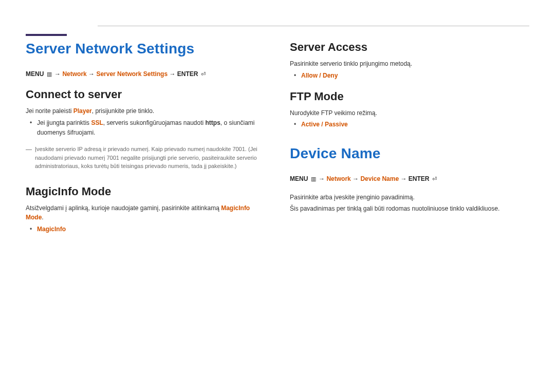  What do you see at coordinates (51, 229) in the screenshot?
I see `magicinfo-option: MagicInfo` at bounding box center [51, 229].